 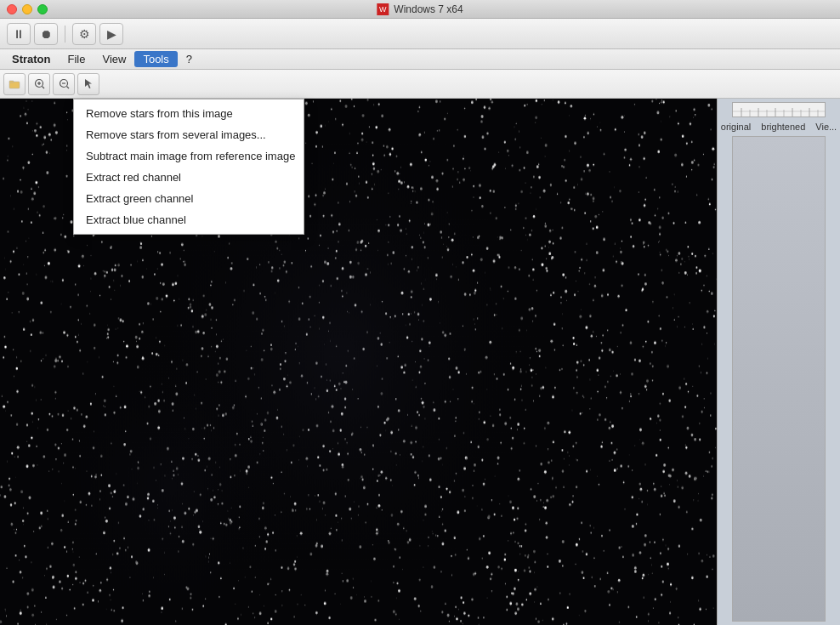 What do you see at coordinates (65, 34) in the screenshot?
I see `toolbar-separator` at bounding box center [65, 34].